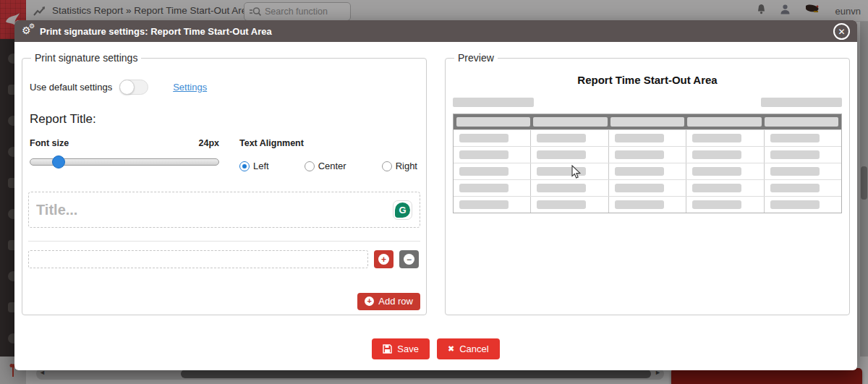 This screenshot has height=384, width=868. Describe the element at coordinates (842, 32) in the screenshot. I see `close-icon: ✕` at that location.